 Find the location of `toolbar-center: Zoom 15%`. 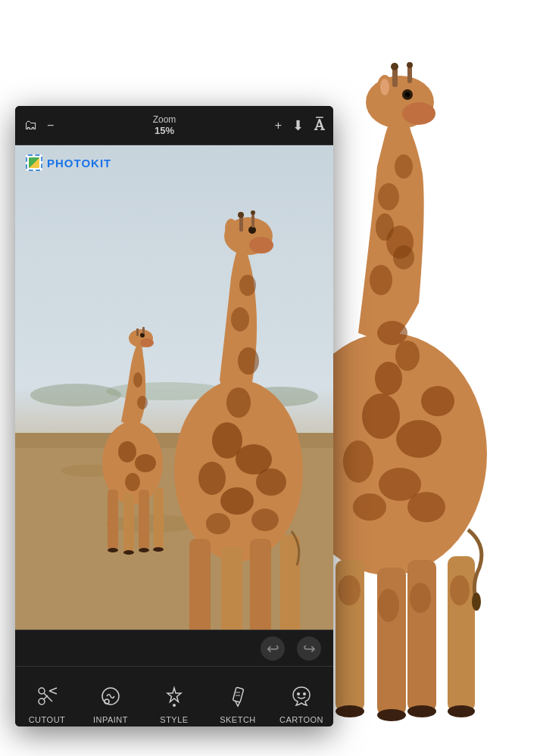

toolbar-center: Zoom 15% is located at coordinates (165, 126).